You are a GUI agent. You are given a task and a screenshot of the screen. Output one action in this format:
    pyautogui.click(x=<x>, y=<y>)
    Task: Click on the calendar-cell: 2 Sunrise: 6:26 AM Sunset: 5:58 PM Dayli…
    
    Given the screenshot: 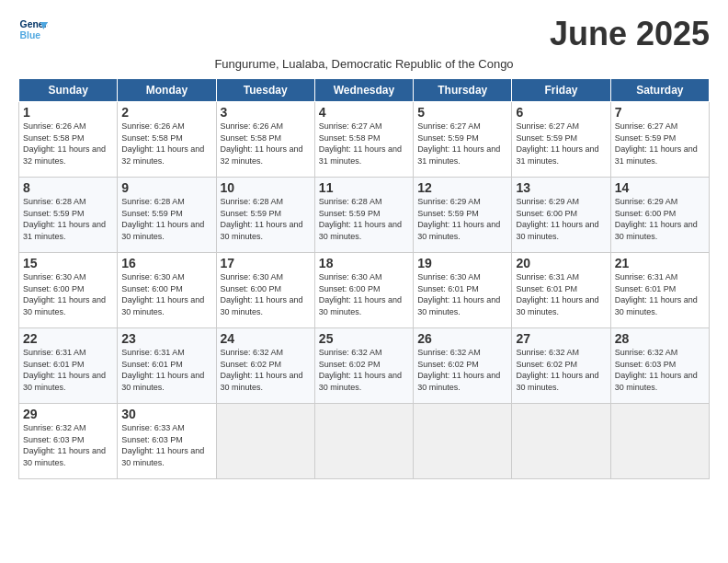 What is the action you would take?
    pyautogui.click(x=167, y=140)
    